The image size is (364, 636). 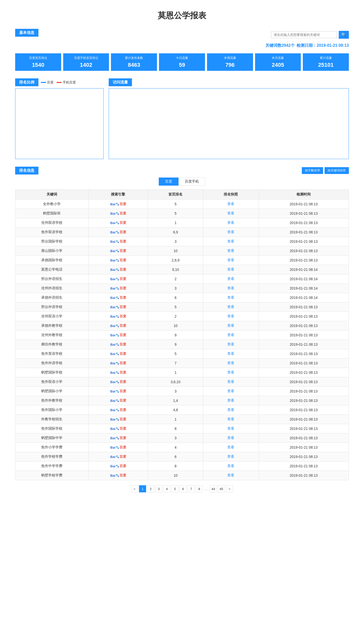 What do you see at coordinates (344, 35) in the screenshot?
I see `search-button: 🔍` at bounding box center [344, 35].